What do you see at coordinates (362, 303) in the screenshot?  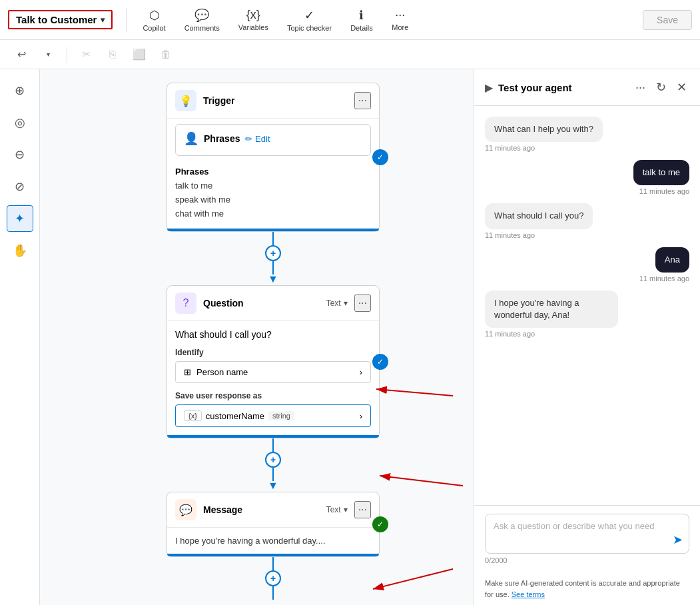 I see `question-menu-button: ···` at bounding box center [362, 303].